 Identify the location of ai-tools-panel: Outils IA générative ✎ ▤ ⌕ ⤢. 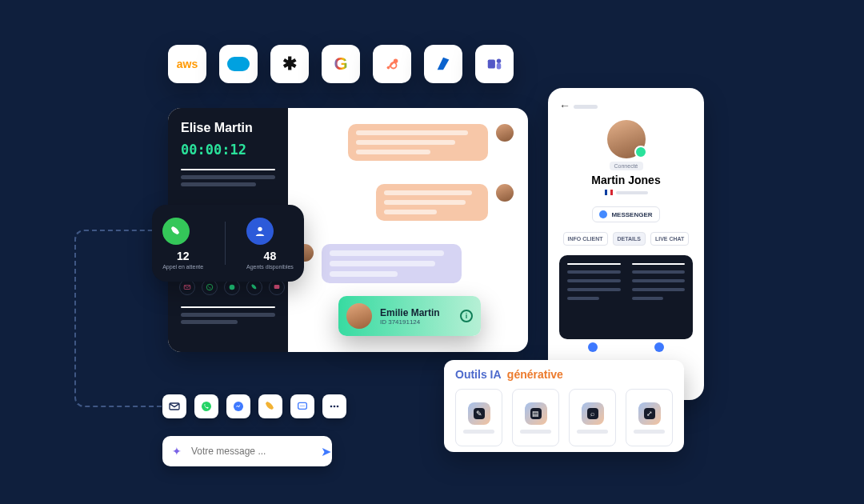
(564, 406).